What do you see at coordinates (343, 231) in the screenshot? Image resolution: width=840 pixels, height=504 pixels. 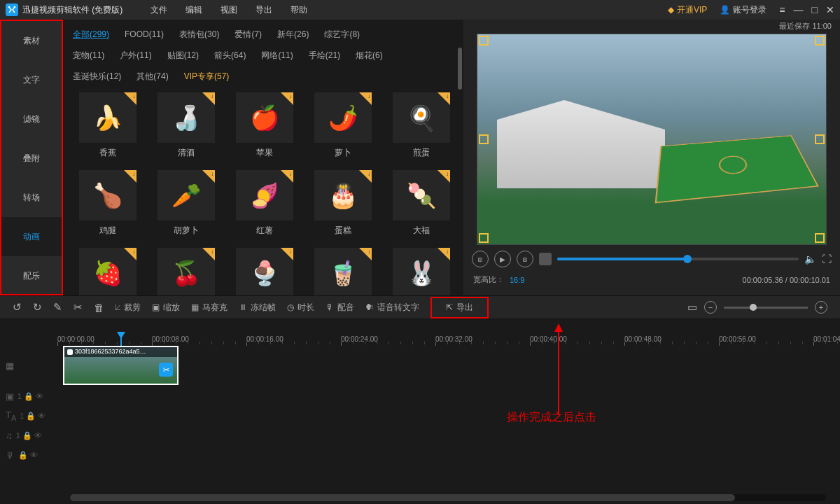 I see `asset-label: 蛋糕` at bounding box center [343, 231].